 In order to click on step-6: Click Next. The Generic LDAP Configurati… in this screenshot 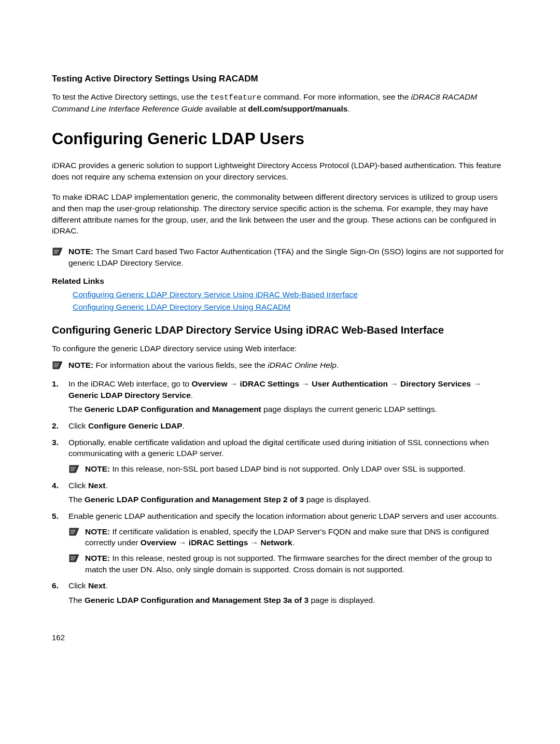, I will do `click(280, 593)`.